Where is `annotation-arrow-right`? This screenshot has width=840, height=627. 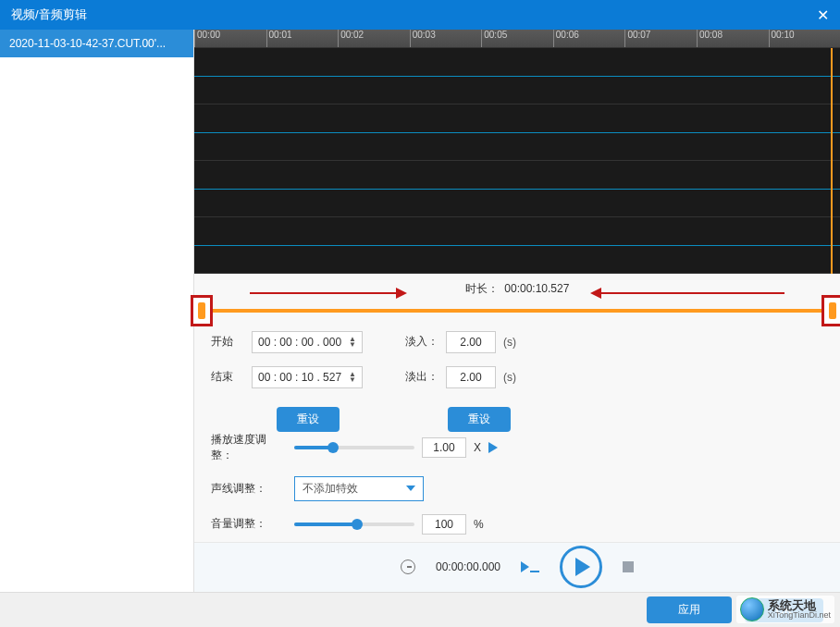
annotation-arrow-right is located at coordinates (692, 293).